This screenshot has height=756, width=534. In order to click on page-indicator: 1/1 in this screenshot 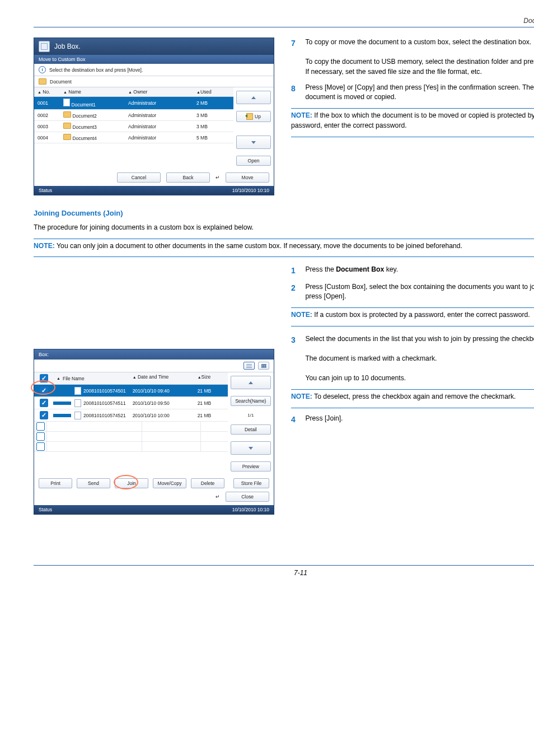, I will do `click(251, 416)`.